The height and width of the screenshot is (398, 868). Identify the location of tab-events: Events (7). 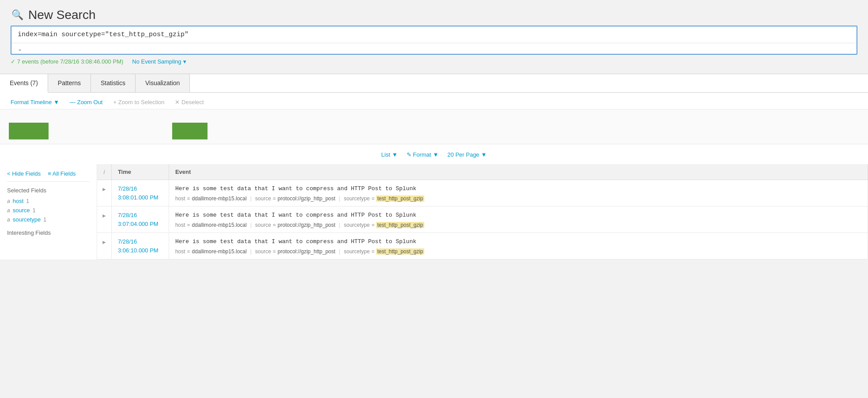
(24, 83).